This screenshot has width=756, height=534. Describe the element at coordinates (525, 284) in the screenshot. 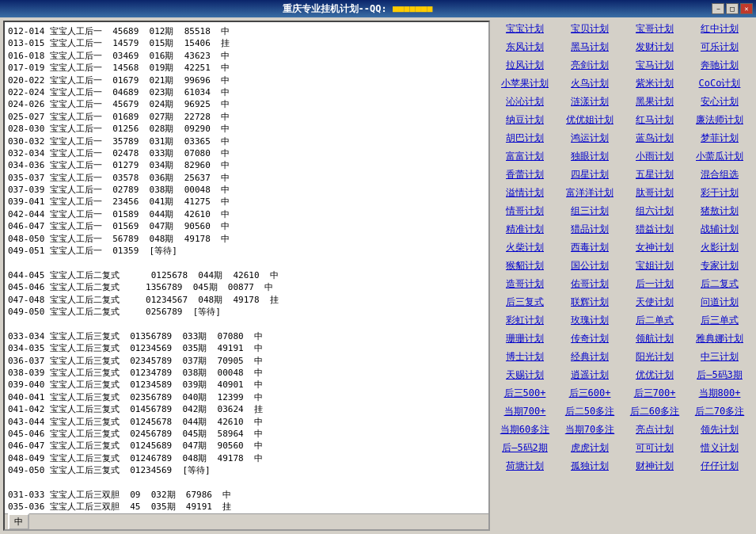

I see `plan-link-56: 造哥计划` at that location.